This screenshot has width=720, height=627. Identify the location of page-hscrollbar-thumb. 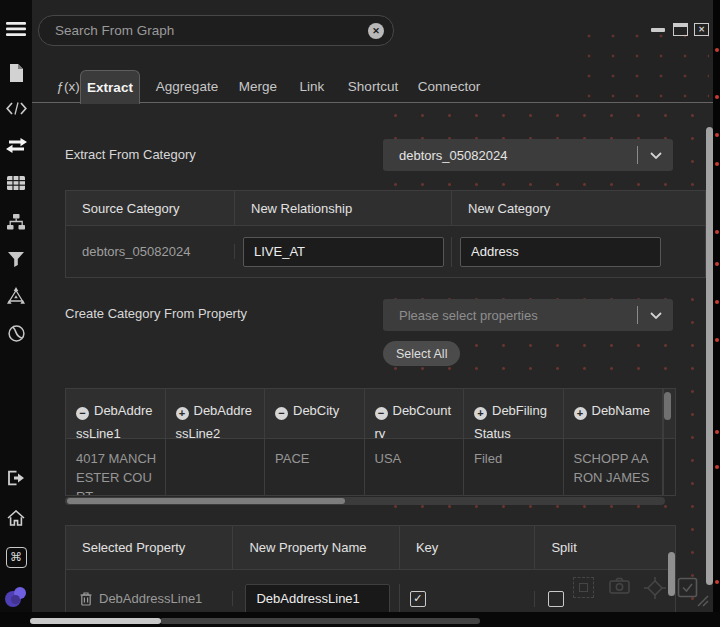
(96, 621).